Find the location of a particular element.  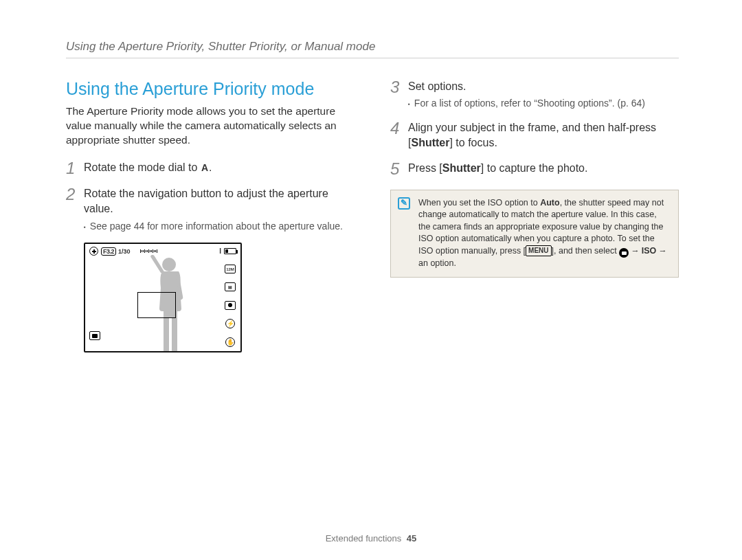

note-text: When you set the ISO option to Auto, the… is located at coordinates (544, 234).